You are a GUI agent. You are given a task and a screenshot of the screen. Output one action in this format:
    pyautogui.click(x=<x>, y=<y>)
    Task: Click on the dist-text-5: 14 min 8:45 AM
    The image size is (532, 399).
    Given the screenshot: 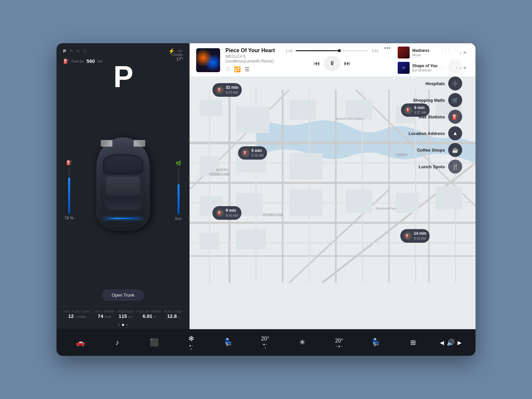 What is the action you would take?
    pyautogui.click(x=420, y=236)
    